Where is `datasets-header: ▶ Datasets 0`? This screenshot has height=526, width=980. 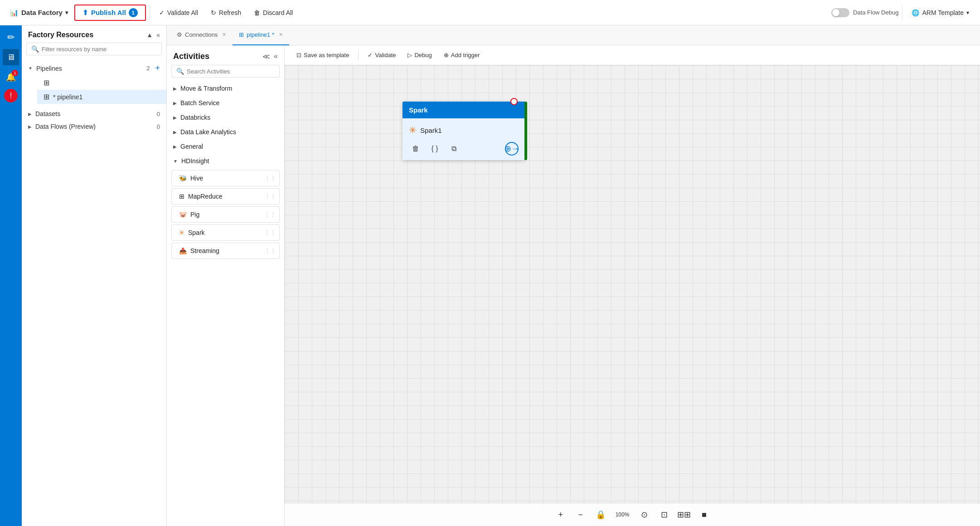 datasets-header: ▶ Datasets 0 is located at coordinates (94, 114).